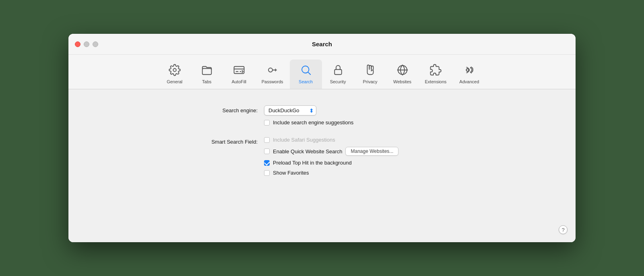 The width and height of the screenshot is (644, 276). Describe the element at coordinates (175, 70) in the screenshot. I see `gear-icon` at that location.